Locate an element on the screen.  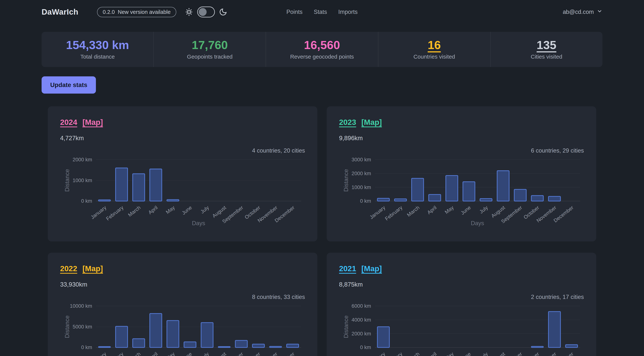
user-menu: ab@cd.com is located at coordinates (582, 12).